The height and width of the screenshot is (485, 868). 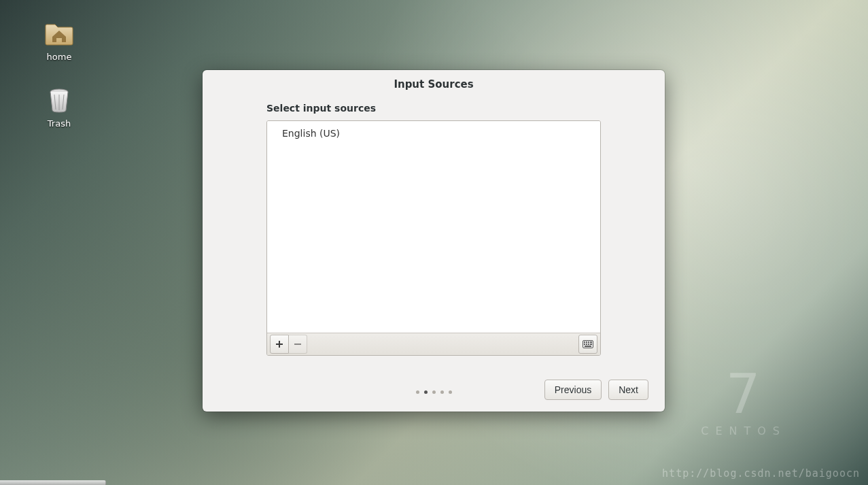 What do you see at coordinates (298, 344) in the screenshot?
I see `minus-icon` at bounding box center [298, 344].